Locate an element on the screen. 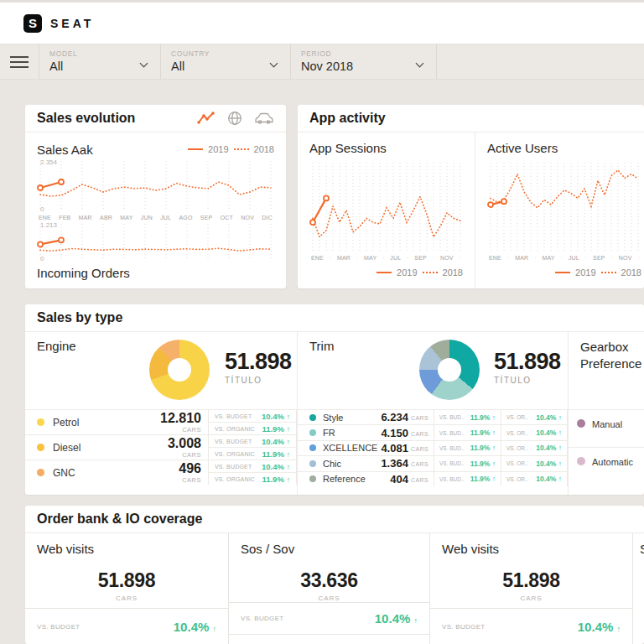 This screenshot has width=644, height=644. kpi-stat-row: VS. ORGANIC 10.4% ↑ is located at coordinates (329, 639).